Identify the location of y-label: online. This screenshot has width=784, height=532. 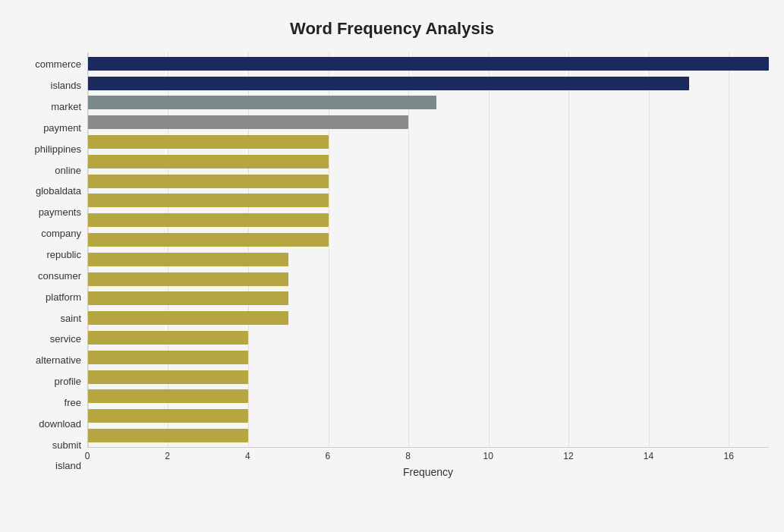
(68, 170).